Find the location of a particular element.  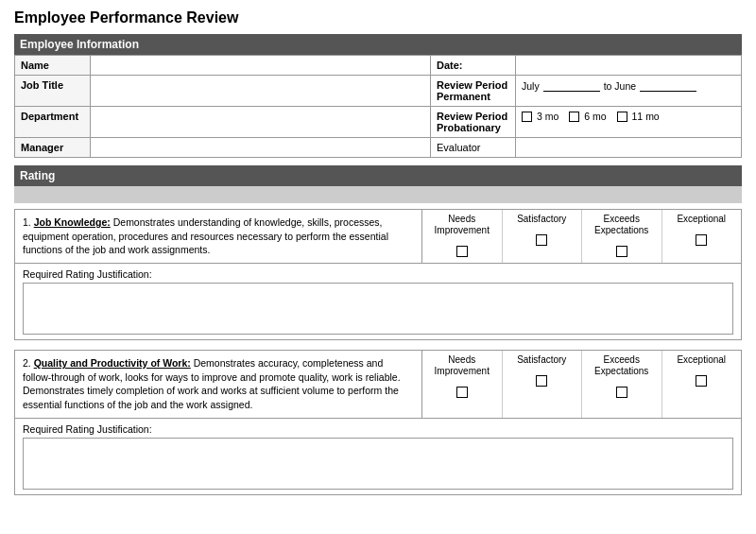

to-field is located at coordinates (668, 85).